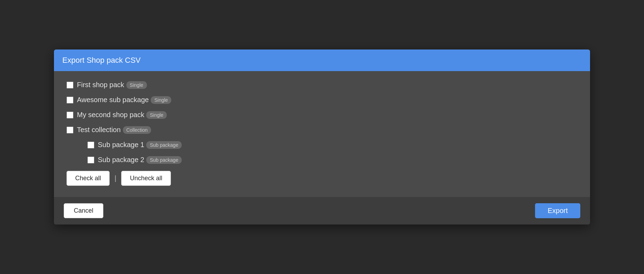 The height and width of the screenshot is (274, 644). What do you see at coordinates (121, 160) in the screenshot?
I see `checkbox-label-text-sub-package-2: Sub package 2` at bounding box center [121, 160].